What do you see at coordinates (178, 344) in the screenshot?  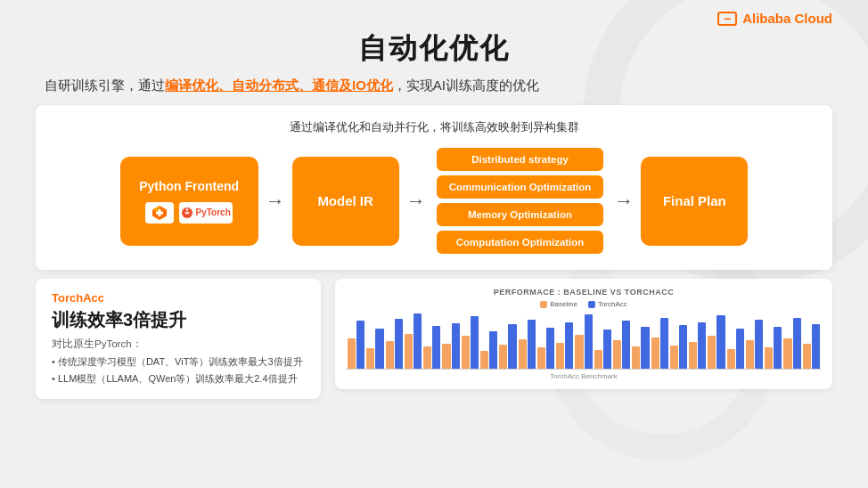 I see `torchacc-compare: 对比原生PyTorch：` at bounding box center [178, 344].